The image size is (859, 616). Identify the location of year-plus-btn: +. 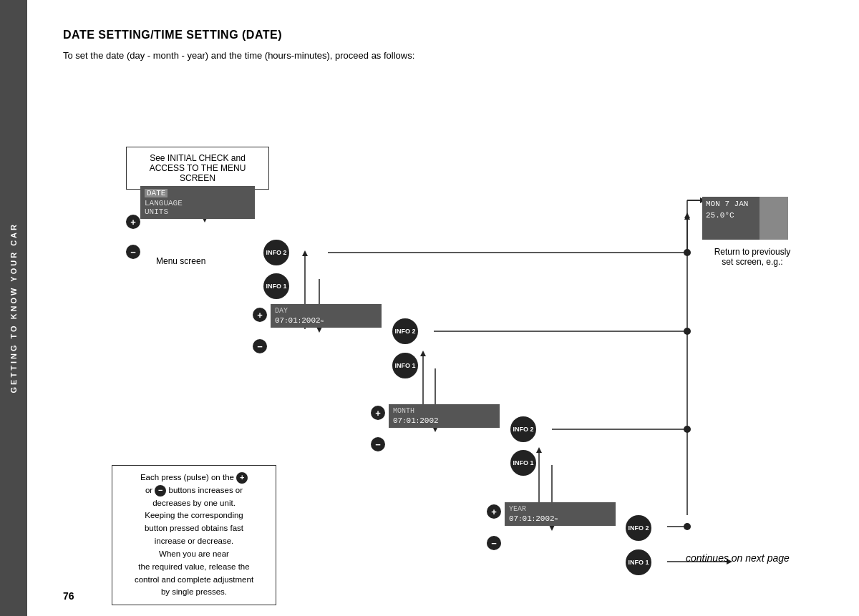
(494, 512).